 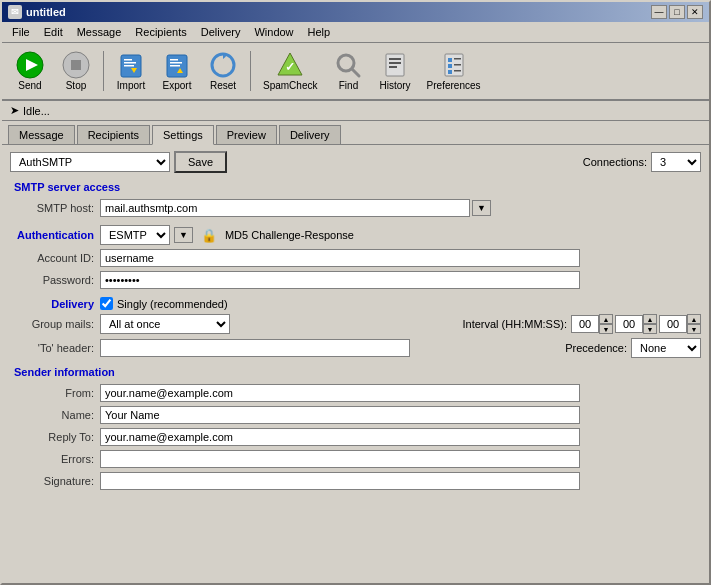 What do you see at coordinates (30, 71) in the screenshot?
I see `send-button: Send` at bounding box center [30, 71].